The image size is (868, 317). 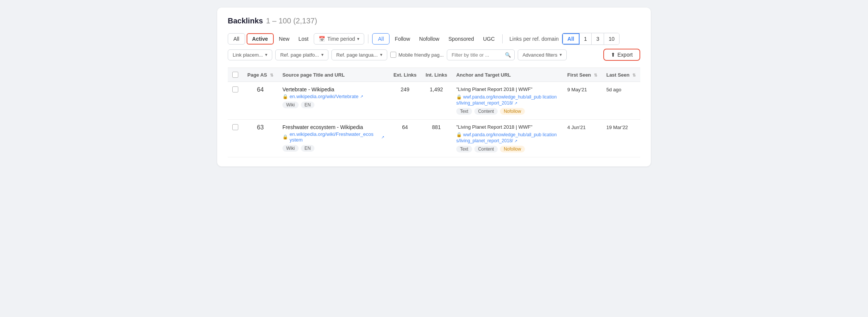 What do you see at coordinates (322, 55) in the screenshot?
I see `ref-platform-chevron-icon: ▾` at bounding box center [322, 55].